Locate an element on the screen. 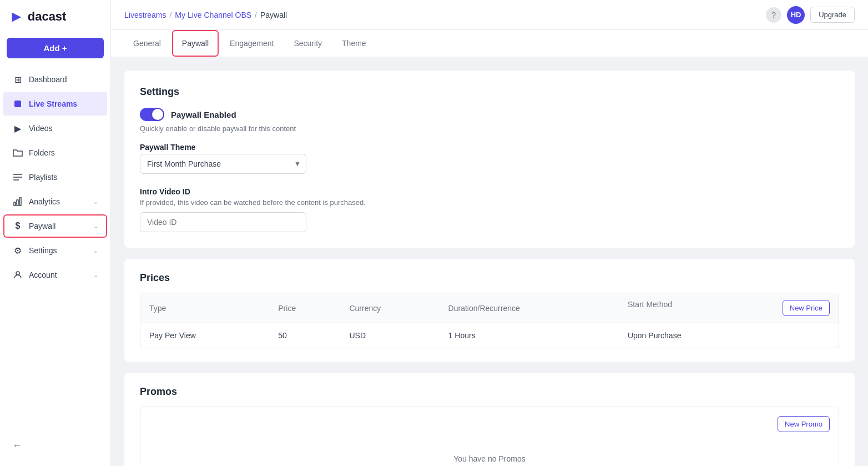 This screenshot has width=868, height=466. prices-title: Prices is located at coordinates (489, 278).